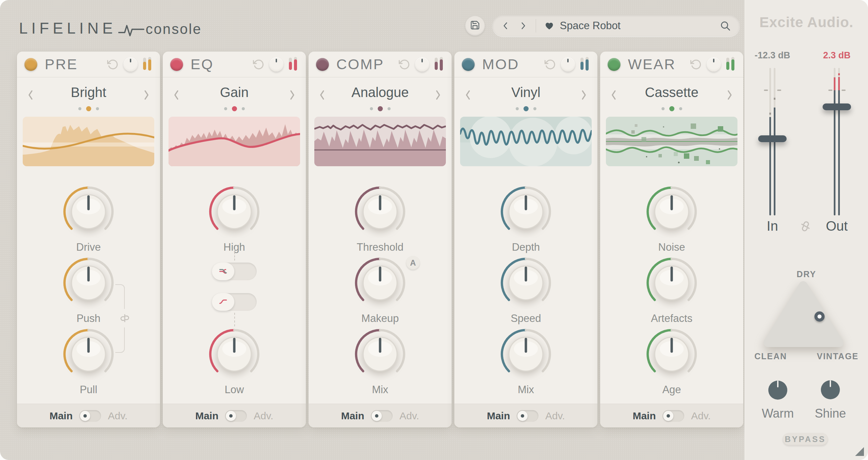  I want to click on pre-amount-knob, so click(131, 64).